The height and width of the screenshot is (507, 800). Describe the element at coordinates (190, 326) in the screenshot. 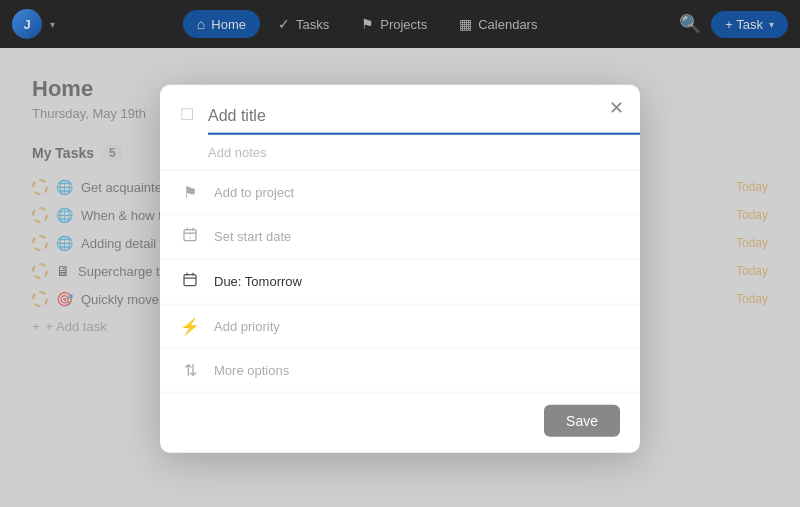

I see `priority-icon: ⚡` at that location.